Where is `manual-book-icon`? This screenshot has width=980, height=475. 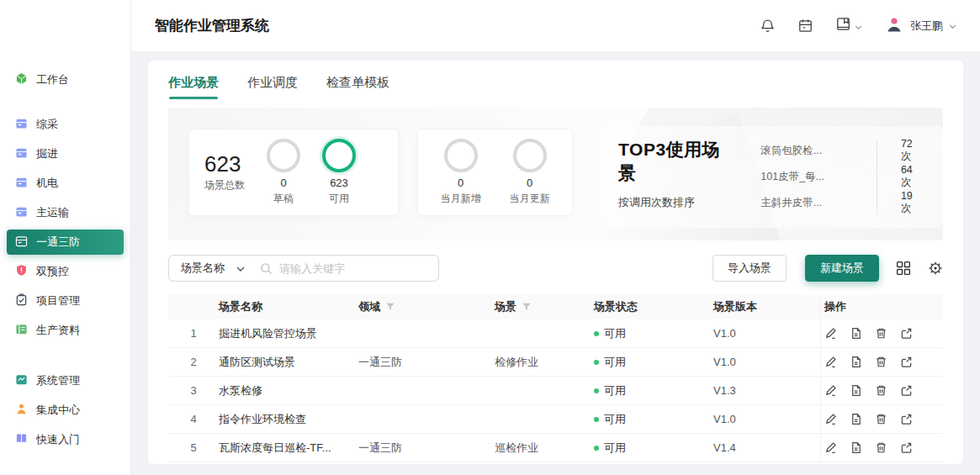 manual-book-icon is located at coordinates (843, 25).